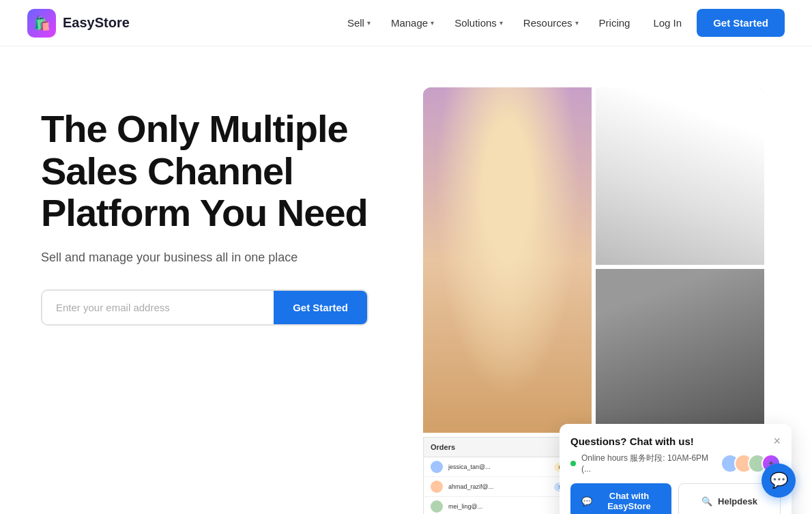 The width and height of the screenshot is (812, 514). I want to click on logo-link: 🛍️ EasyStore, so click(78, 23).